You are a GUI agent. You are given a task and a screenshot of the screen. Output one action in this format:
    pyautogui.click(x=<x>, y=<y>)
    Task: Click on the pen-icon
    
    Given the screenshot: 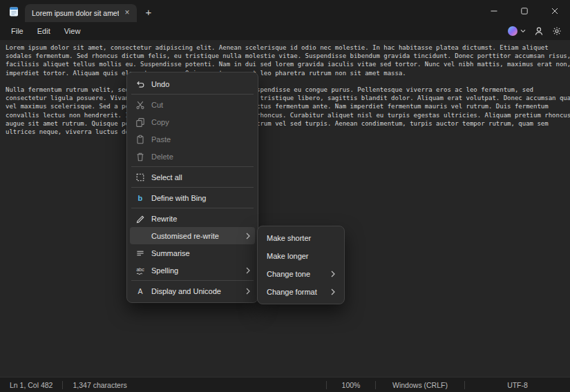 What is the action you would take?
    pyautogui.click(x=140, y=218)
    